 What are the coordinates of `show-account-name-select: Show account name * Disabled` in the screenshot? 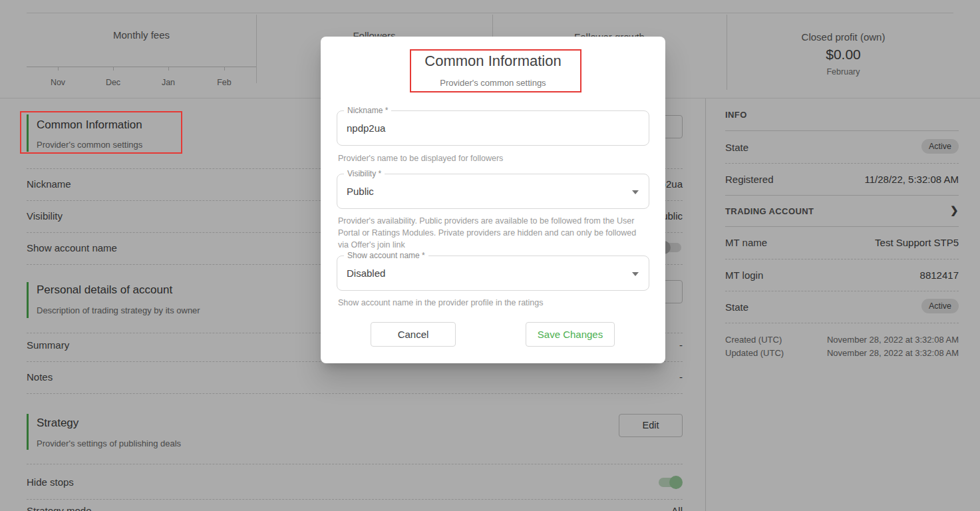 It's located at (493, 273).